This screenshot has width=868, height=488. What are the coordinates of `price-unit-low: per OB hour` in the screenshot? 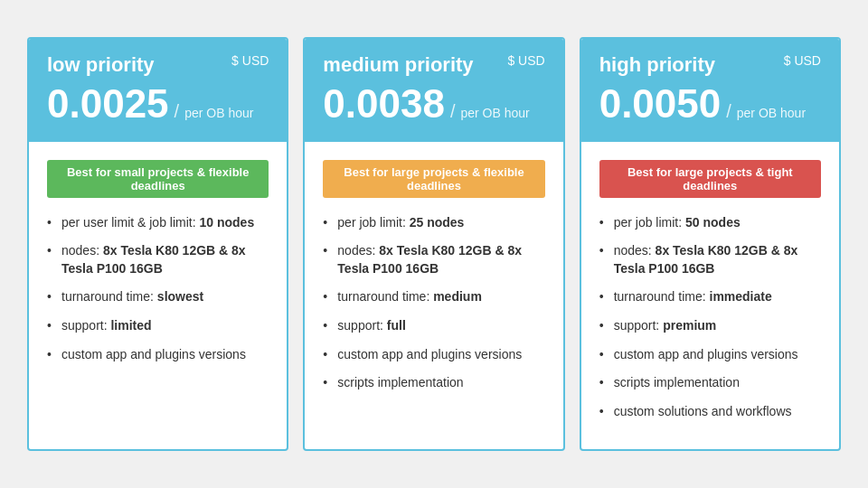 It's located at (219, 113).